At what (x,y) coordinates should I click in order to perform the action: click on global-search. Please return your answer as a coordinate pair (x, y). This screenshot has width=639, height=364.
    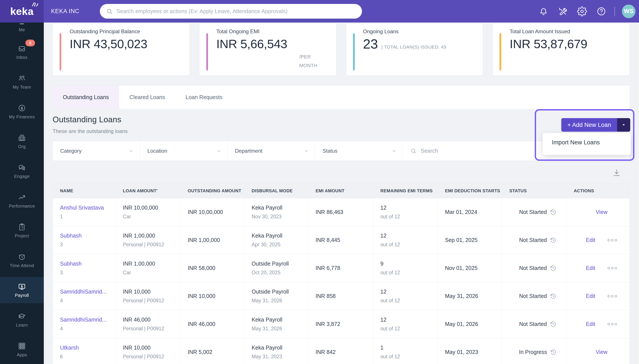
    Looking at the image, I should click on (231, 11).